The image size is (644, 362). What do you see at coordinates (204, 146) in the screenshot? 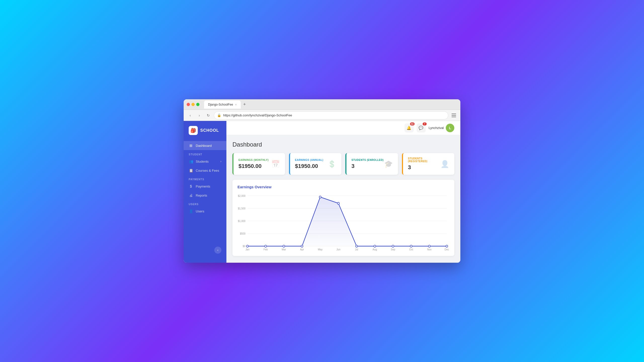
I see `sidebar-dashboard-label: Dashboard` at bounding box center [204, 146].